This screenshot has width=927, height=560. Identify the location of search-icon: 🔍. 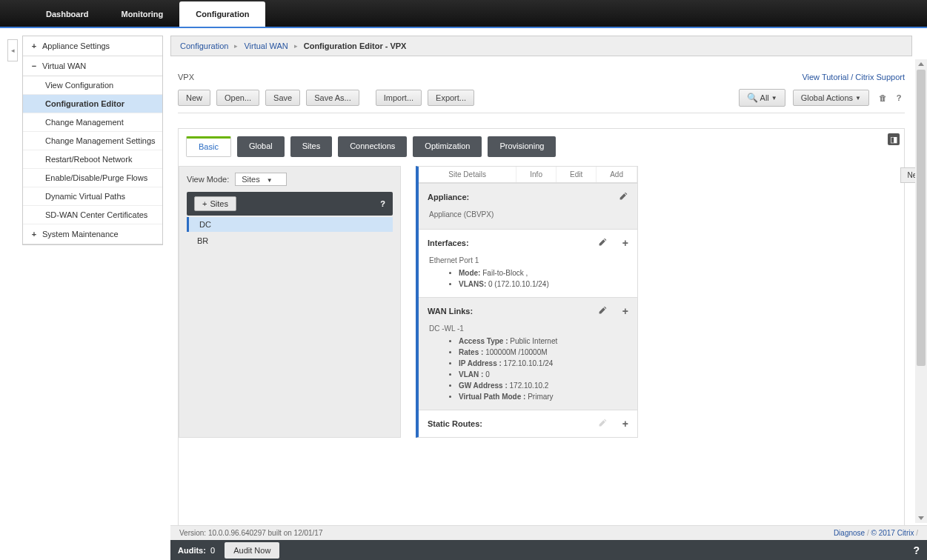
(753, 98).